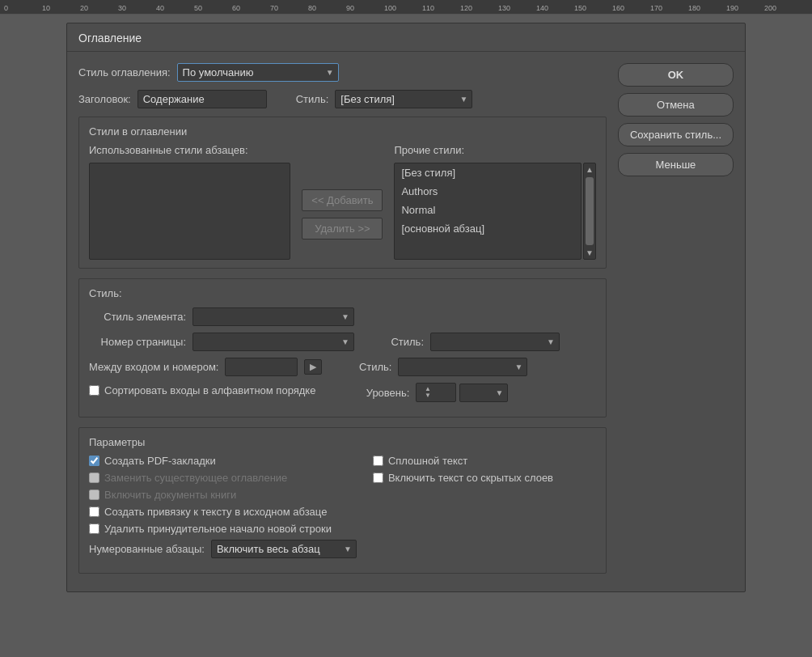 The height and width of the screenshot is (657, 812). I want to click on spin-down-arrow: ▼, so click(428, 396).